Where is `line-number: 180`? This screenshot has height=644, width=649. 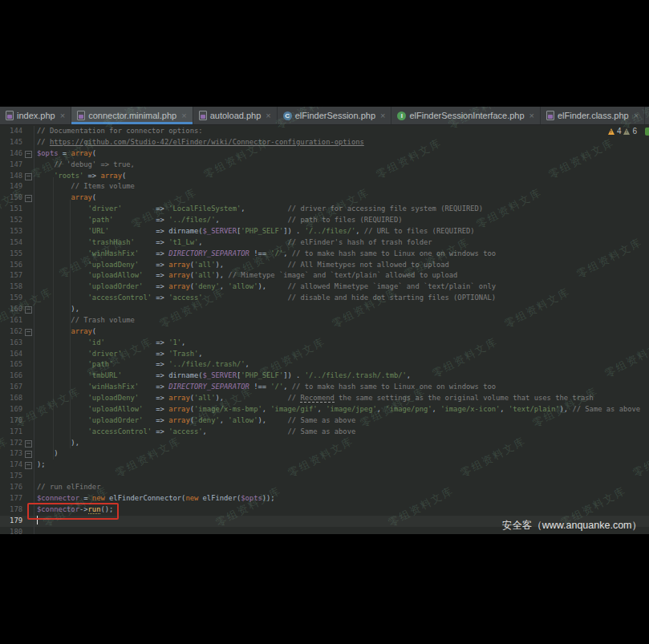
line-number: 180 is located at coordinates (11, 531).